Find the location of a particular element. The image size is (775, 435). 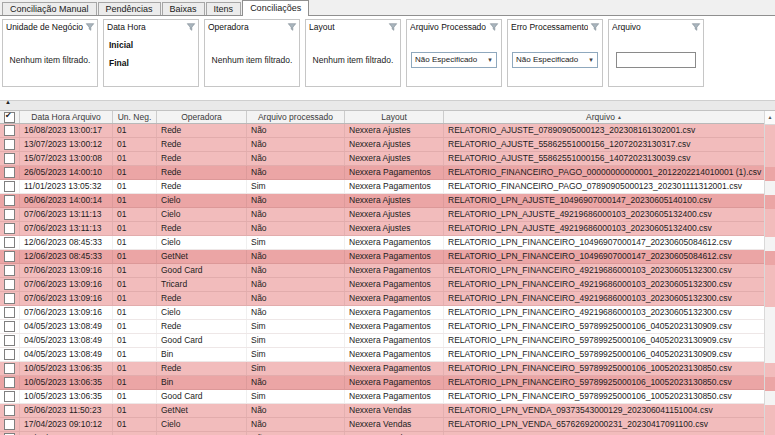

table-row: 16/08/2023 13:00:17 01 Rede Não Nexxera … is located at coordinates (382, 131).